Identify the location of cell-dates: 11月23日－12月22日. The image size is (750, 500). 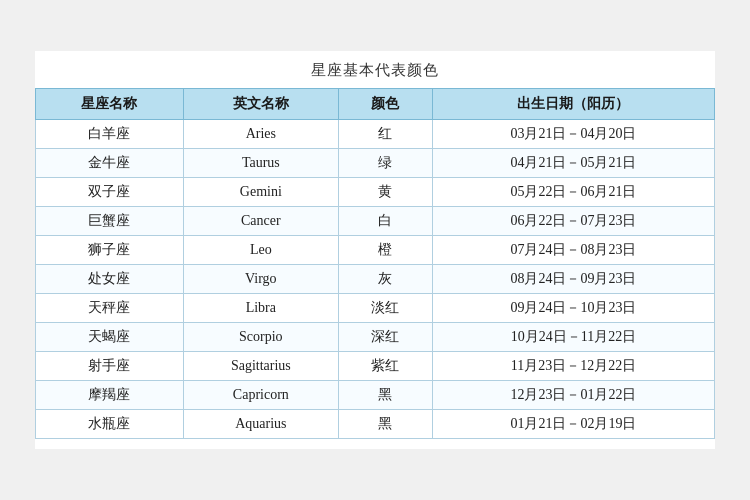
(573, 366).